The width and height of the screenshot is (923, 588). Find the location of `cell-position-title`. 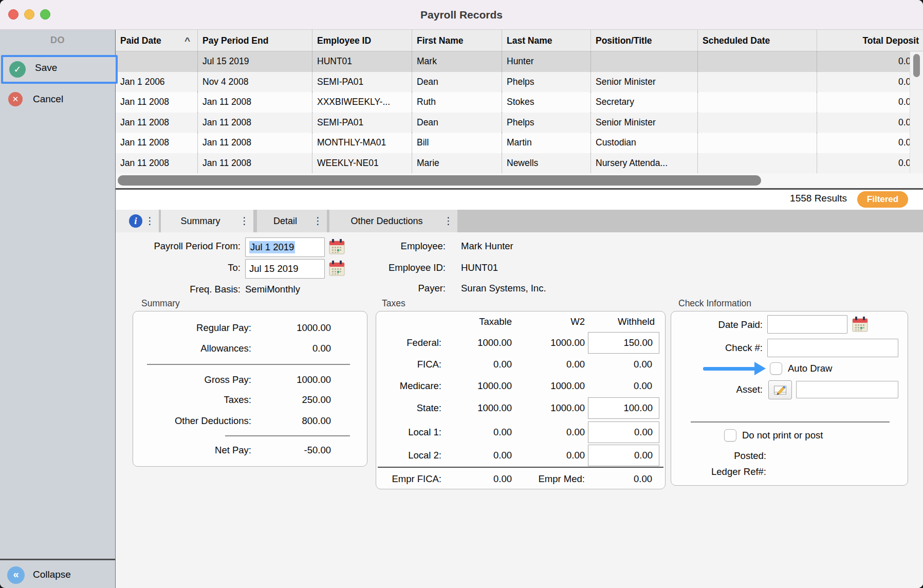

cell-position-title is located at coordinates (644, 62).